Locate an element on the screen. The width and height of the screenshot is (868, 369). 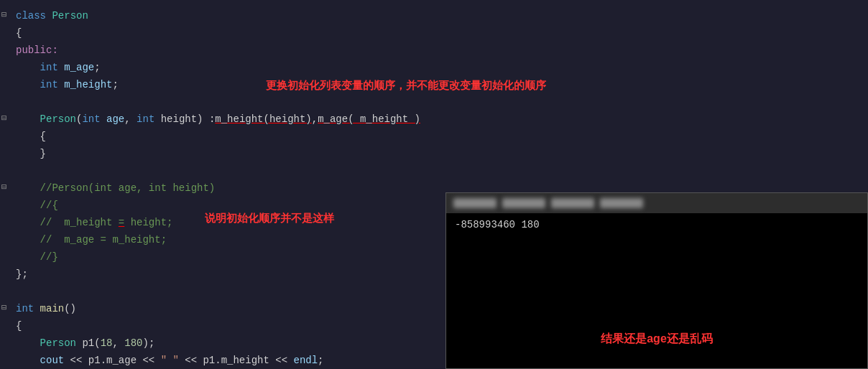
line-main-open: { is located at coordinates (224, 326).